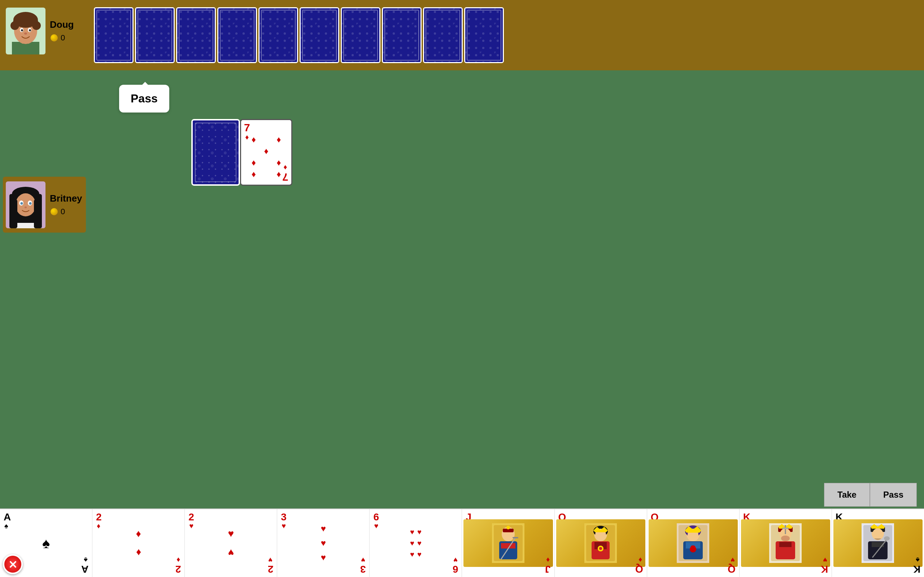 This screenshot has height=577, width=924. I want to click on speech-bubble-text: Pass, so click(144, 98).